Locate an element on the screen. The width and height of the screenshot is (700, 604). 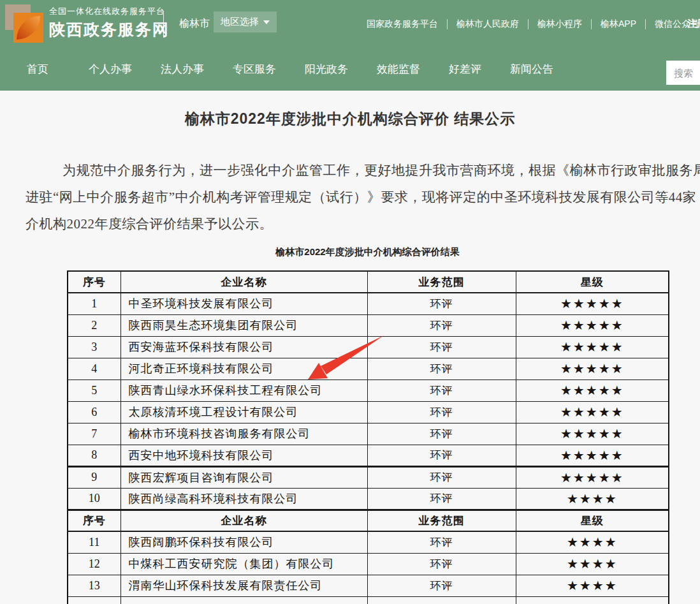
cell-no: 13 is located at coordinates (94, 586).